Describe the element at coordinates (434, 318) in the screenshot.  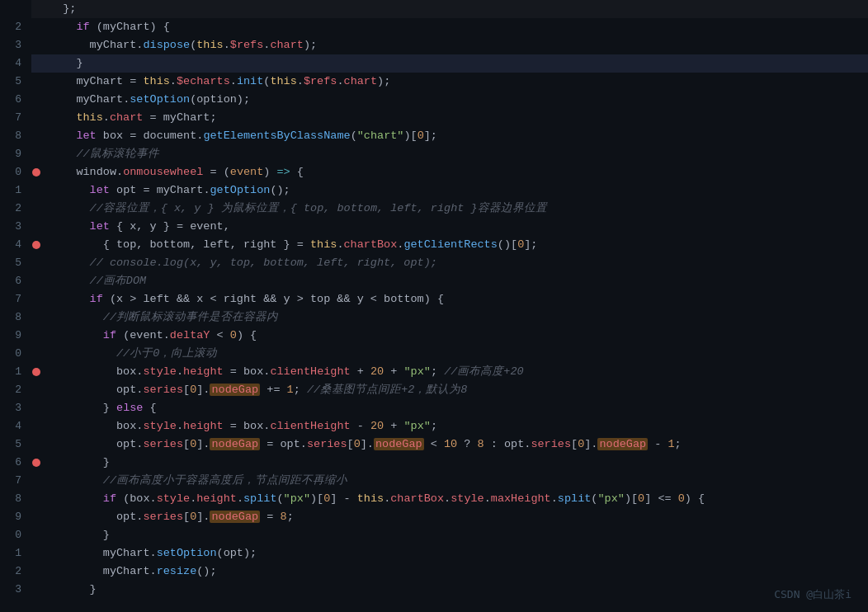
I see `code-line: 8 //判断鼠标滚动事件是否在容器内` at that location.